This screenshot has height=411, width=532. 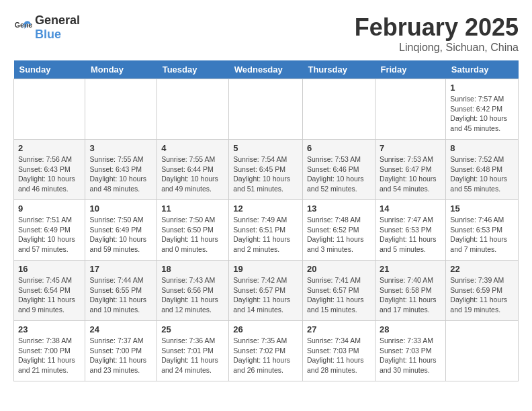 I want to click on day-info: Sunrise: 7:51 AM Sunset: 6:49 PM Dayligh…, so click(x=50, y=235).